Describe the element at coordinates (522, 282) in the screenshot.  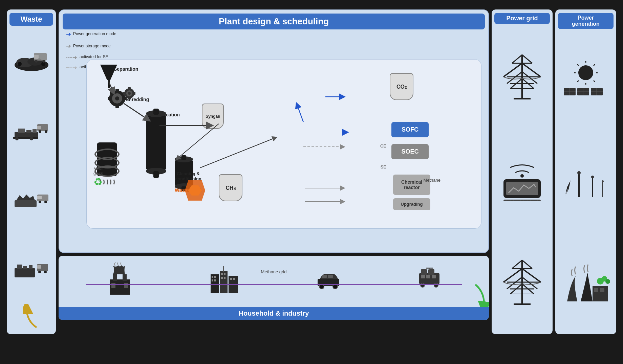
I see `transmission-tower-2-icon` at that location.